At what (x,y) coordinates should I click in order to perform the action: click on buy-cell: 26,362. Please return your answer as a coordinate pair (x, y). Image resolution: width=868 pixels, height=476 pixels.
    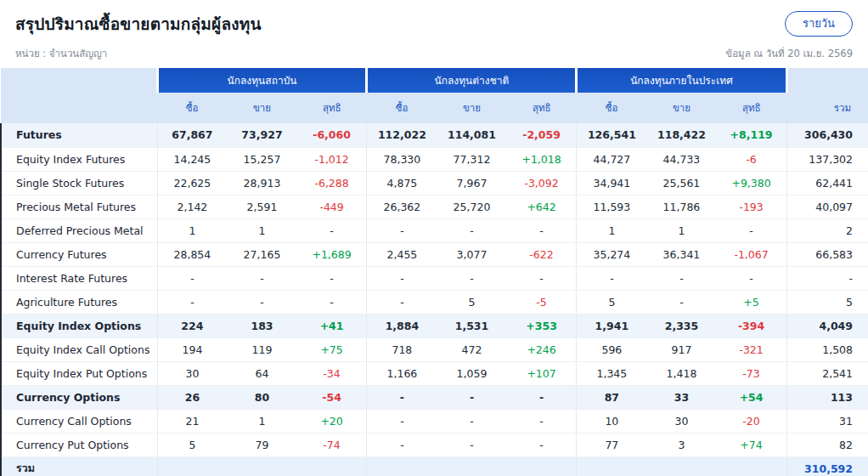
    Looking at the image, I should click on (402, 207).